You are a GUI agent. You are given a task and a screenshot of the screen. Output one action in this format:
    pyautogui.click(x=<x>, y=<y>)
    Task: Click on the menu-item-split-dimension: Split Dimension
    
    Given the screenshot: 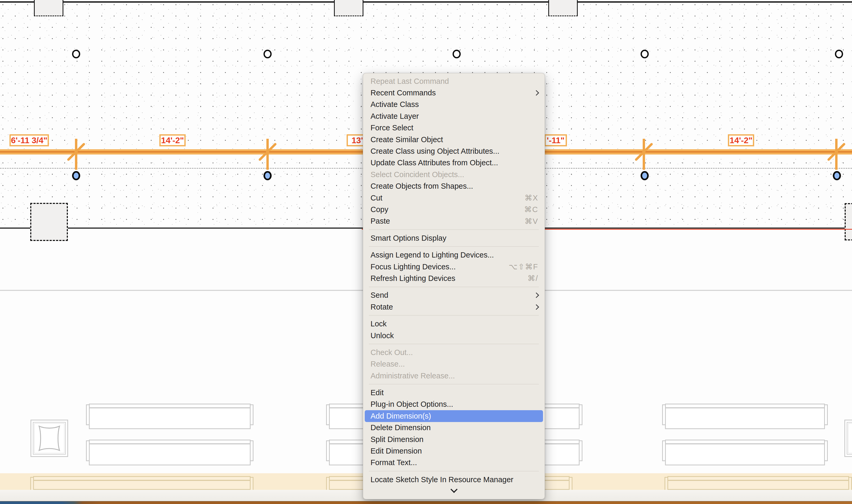 What is the action you would take?
    pyautogui.click(x=454, y=439)
    